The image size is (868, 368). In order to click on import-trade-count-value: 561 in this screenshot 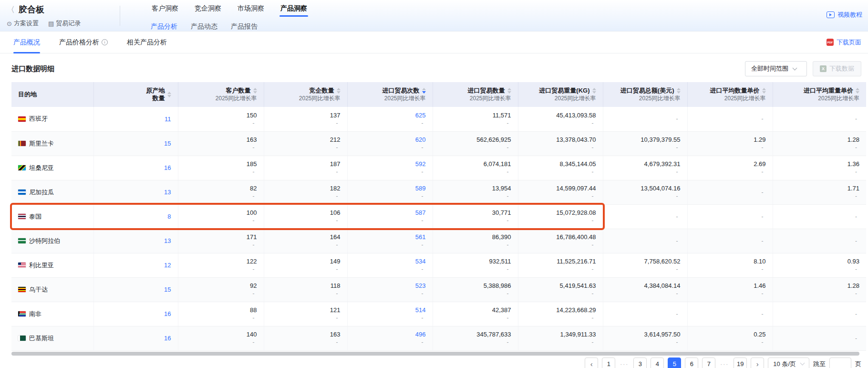, I will do `click(390, 237)`.